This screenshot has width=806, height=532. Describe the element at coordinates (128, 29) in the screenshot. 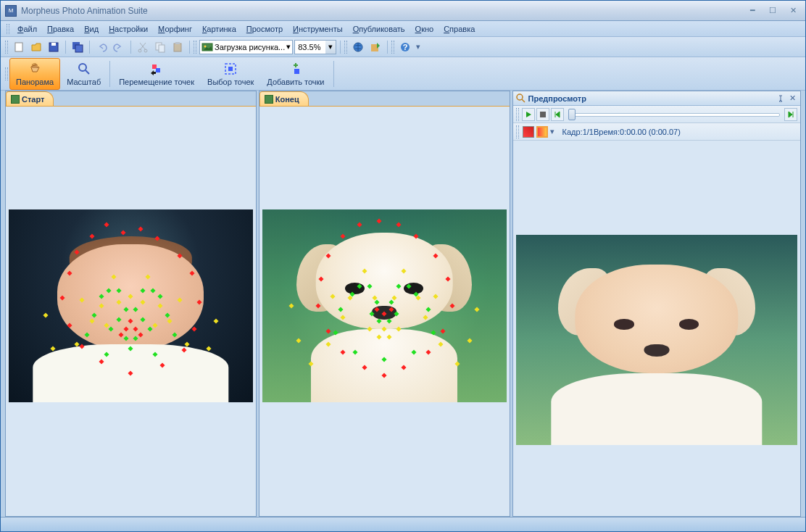

I see `menu-settings: Настройки` at that location.